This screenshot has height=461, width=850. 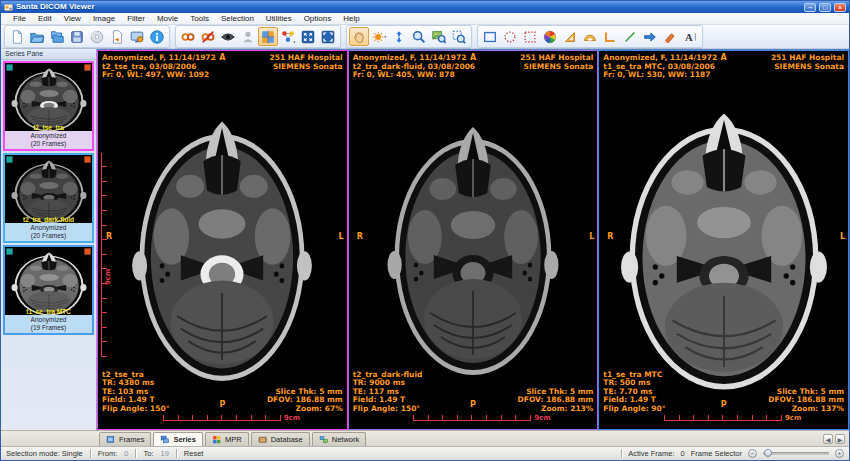 I want to click on maximize-button: □, so click(x=825, y=8).